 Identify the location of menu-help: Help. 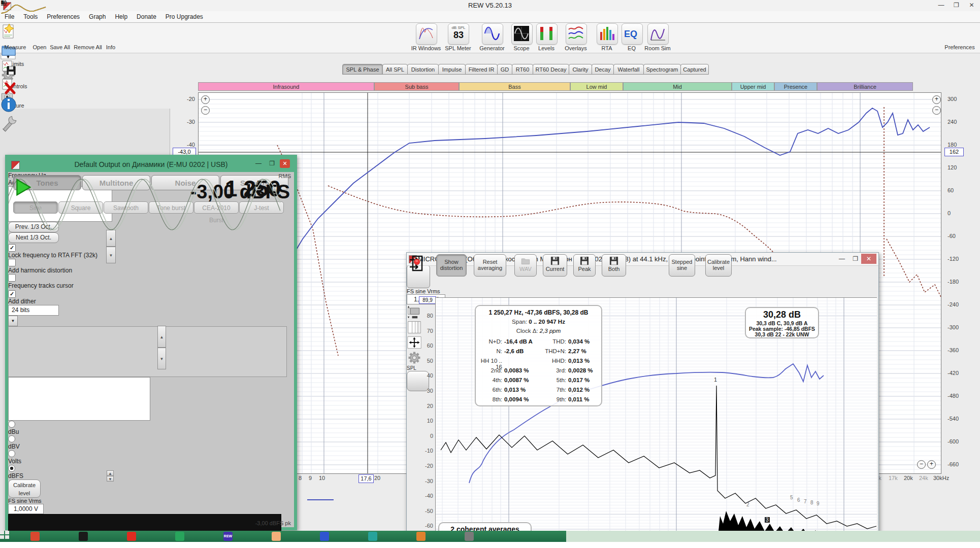
(121, 16).